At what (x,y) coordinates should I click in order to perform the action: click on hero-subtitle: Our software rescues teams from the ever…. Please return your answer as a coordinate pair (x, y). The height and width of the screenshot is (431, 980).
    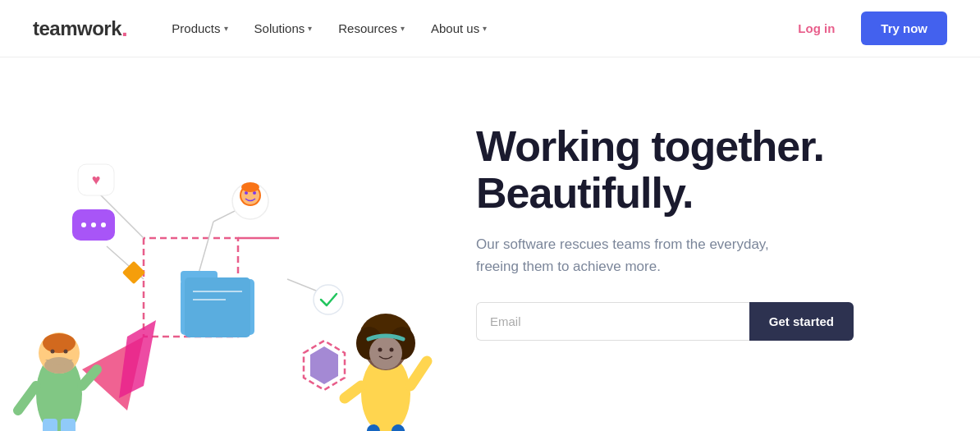
    Looking at the image, I should click on (632, 255).